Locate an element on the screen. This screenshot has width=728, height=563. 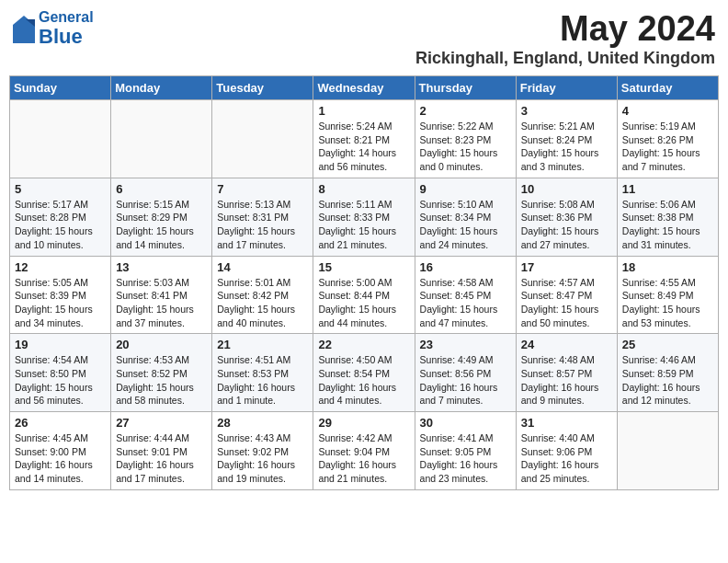
day-info: Sunrise: 5:24 AMSunset: 8:21 PMDaylight:… is located at coordinates (364, 147).